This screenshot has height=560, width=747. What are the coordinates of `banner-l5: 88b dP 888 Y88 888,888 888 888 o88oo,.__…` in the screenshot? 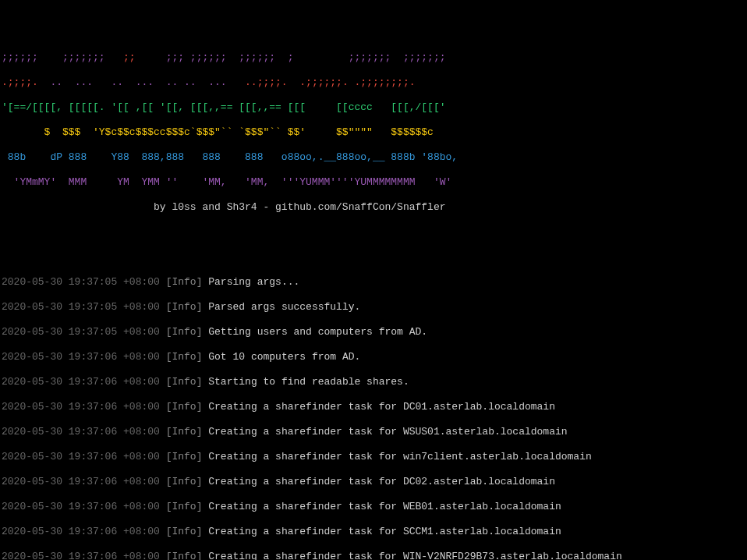 It's located at (374, 158).